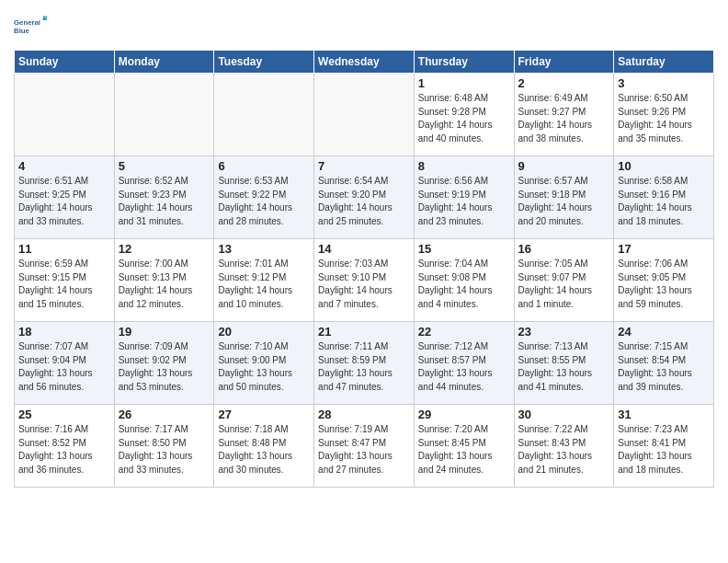 The image size is (728, 563). I want to click on weekday-header: Saturday, so click(664, 63).